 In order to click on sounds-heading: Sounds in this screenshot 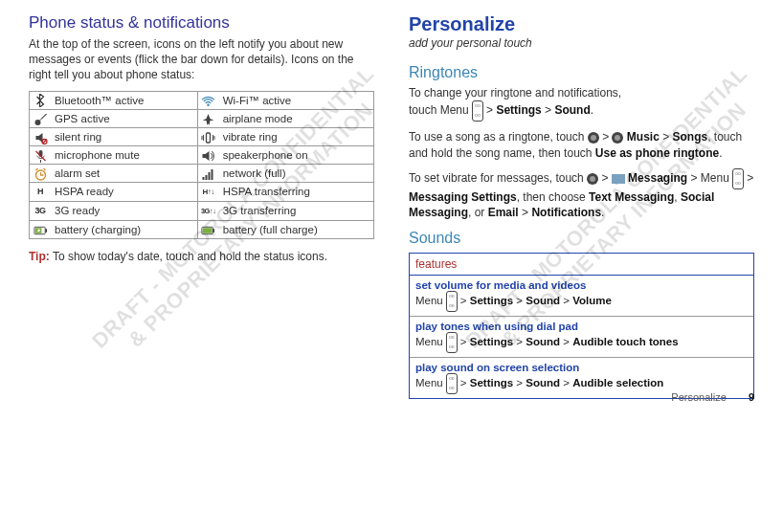, I will do `click(582, 238)`.